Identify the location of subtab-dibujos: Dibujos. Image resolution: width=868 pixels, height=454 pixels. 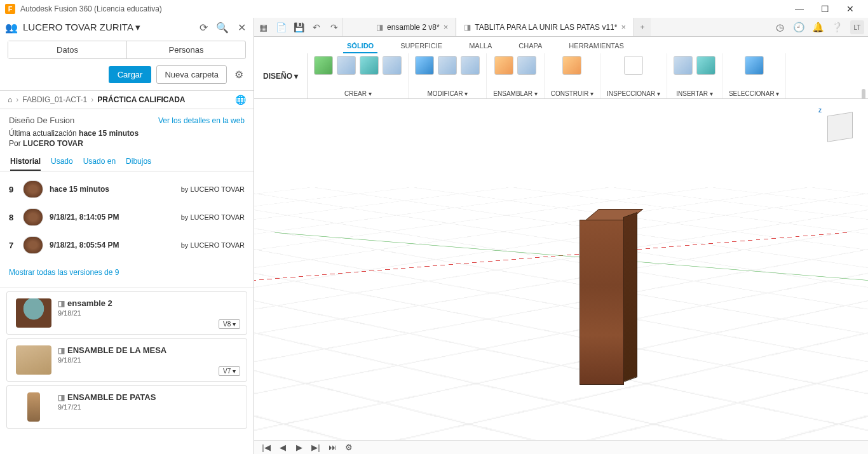
(139, 164).